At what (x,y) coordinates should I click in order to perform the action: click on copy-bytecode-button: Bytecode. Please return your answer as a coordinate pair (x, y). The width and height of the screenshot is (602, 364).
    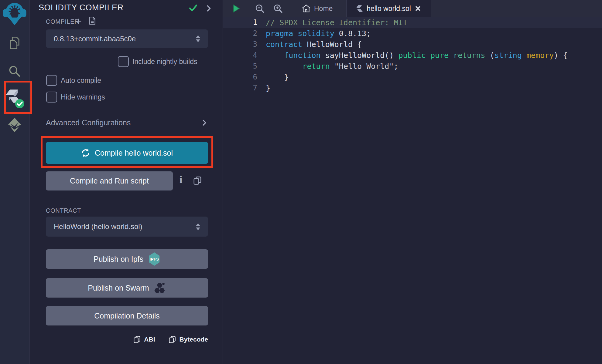
    Looking at the image, I should click on (188, 339).